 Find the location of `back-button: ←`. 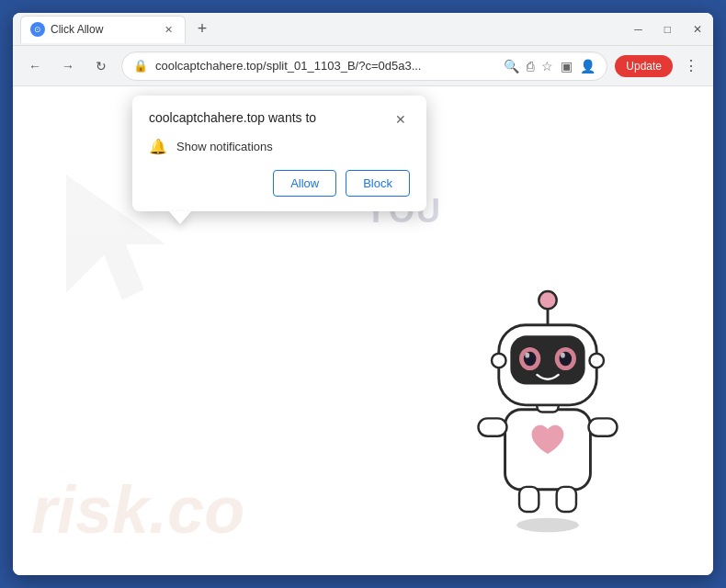

back-button: ← is located at coordinates (35, 66).